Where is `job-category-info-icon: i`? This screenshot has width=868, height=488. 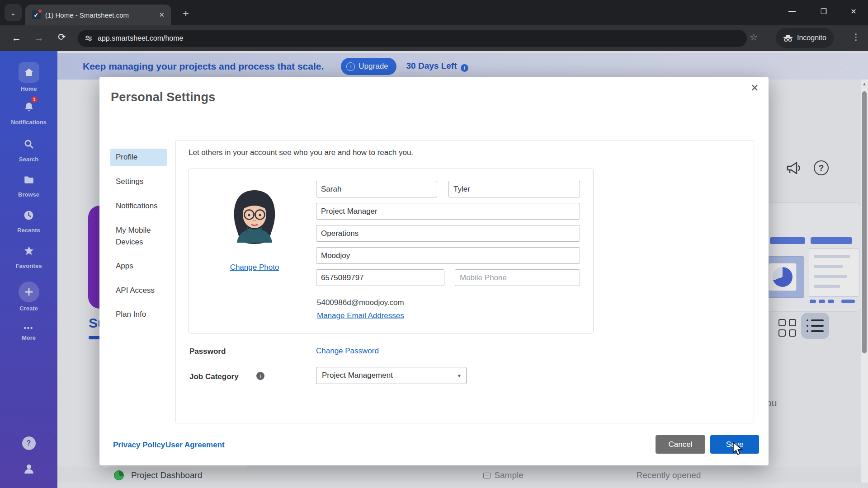
job-category-info-icon: i is located at coordinates (260, 376).